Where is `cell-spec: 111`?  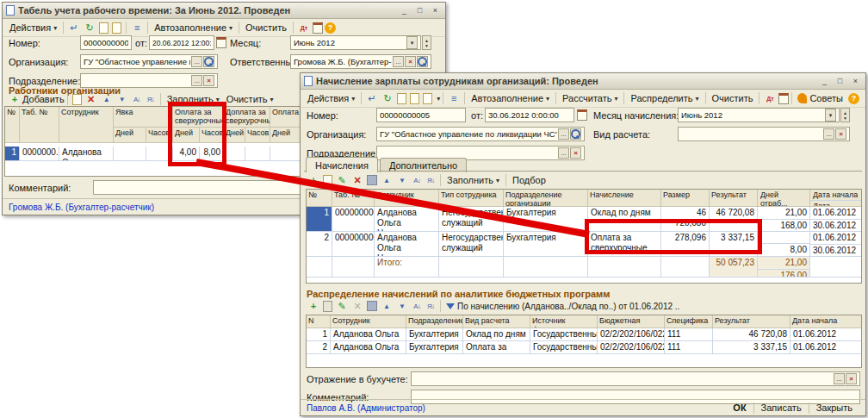 cell-spec: 111 is located at coordinates (689, 348).